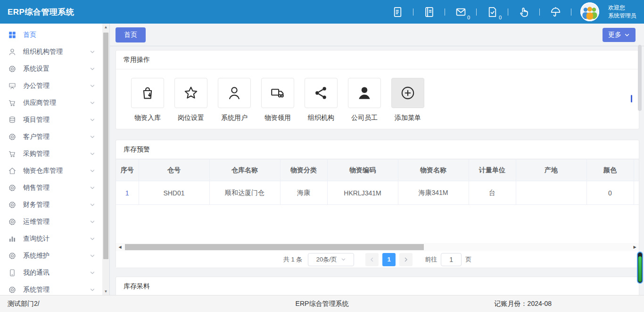  Describe the element at coordinates (448, 260) in the screenshot. I see `goto-page-group: 前往 页` at that location.